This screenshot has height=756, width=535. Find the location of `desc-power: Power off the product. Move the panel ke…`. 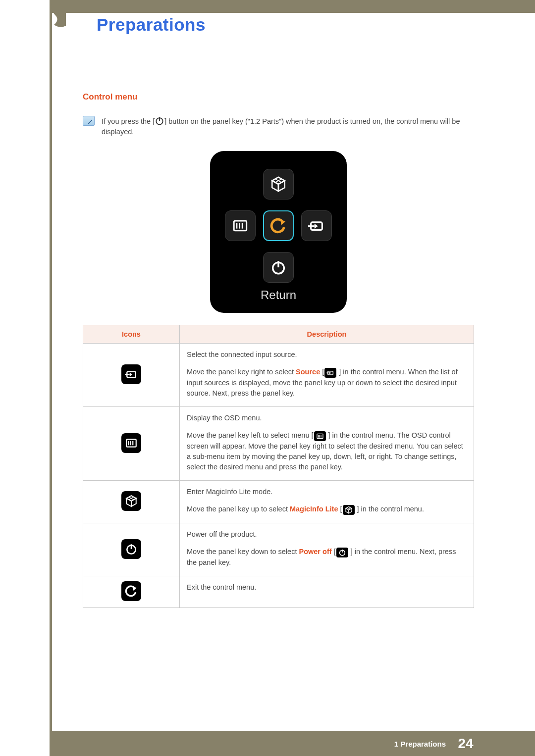

desc-power: Power off the product. Move the panel ke… is located at coordinates (327, 550).